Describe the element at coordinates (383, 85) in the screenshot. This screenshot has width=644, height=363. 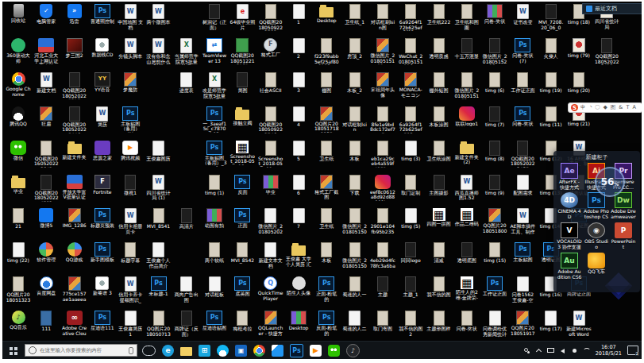
I see `desktop-icon: 宋祖周年头像` at that location.